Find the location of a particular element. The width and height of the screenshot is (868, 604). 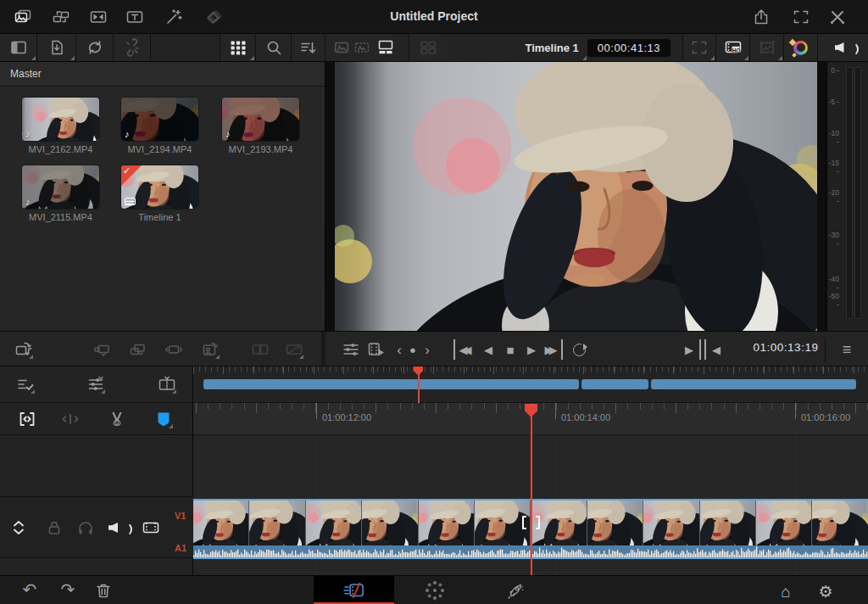

viewer-mode-image-button is located at coordinates (338, 48).